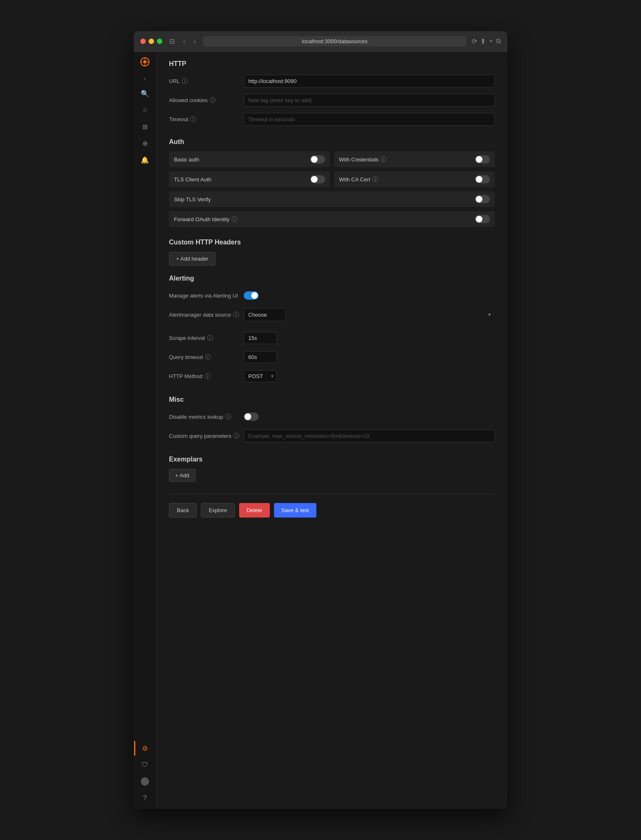  I want to click on back-button: Back, so click(183, 510).